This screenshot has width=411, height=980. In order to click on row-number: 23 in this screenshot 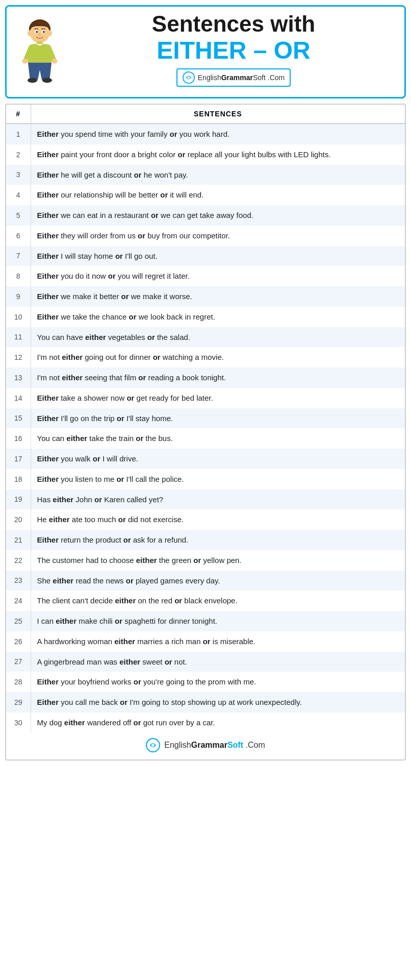, I will do `click(18, 581)`.